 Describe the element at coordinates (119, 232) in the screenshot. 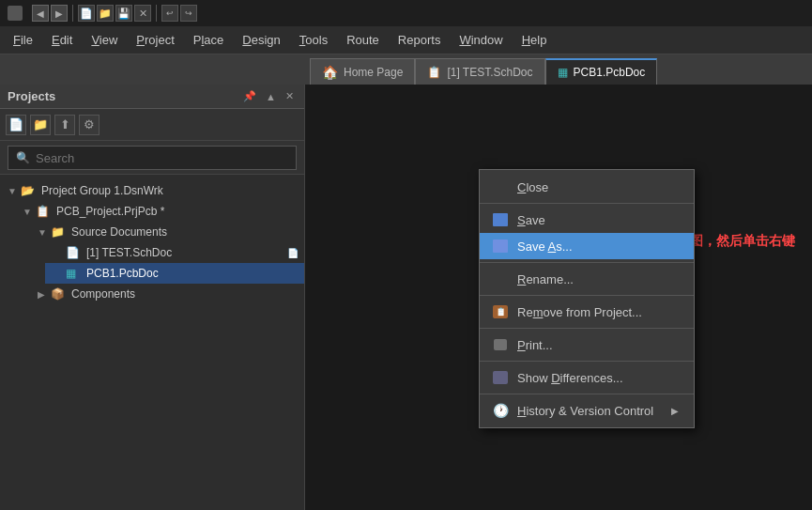

I see `source-docs-label: Source Documents` at that location.